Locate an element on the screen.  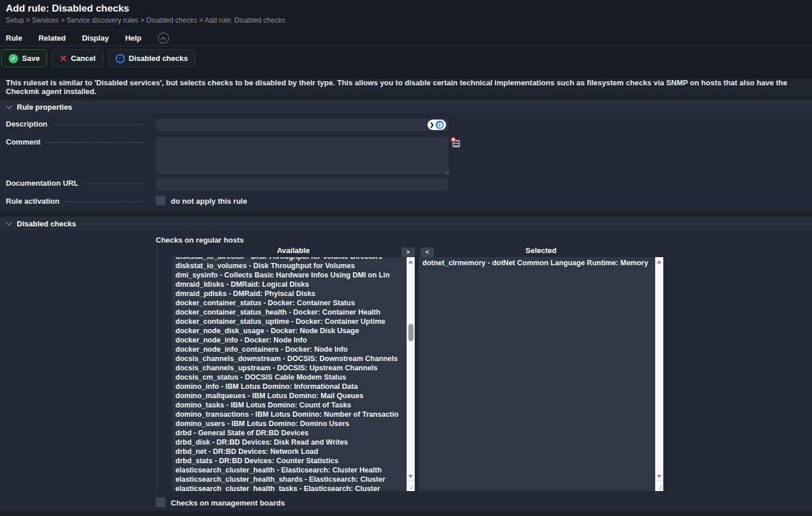
save-button-label: Save is located at coordinates (31, 58).